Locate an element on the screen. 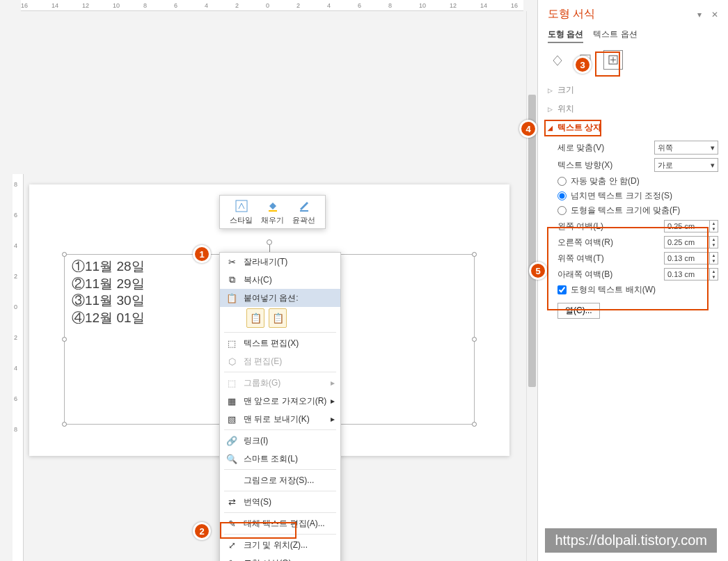 The height and width of the screenshot is (561, 728). columns-button: 열(C)... is located at coordinates (579, 310).